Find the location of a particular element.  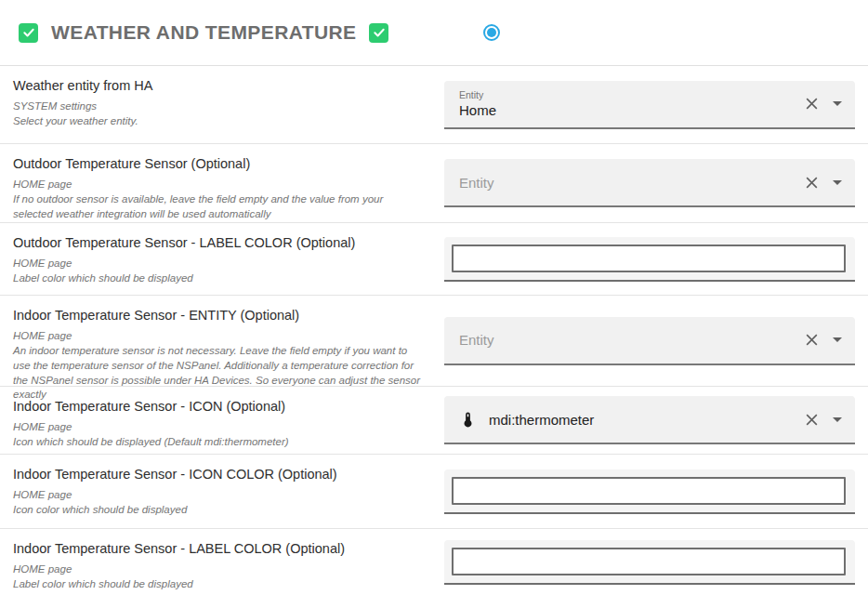

setting-text-block: Outdoor Temperature Sensor (Optional) HO… is located at coordinates (222, 183).